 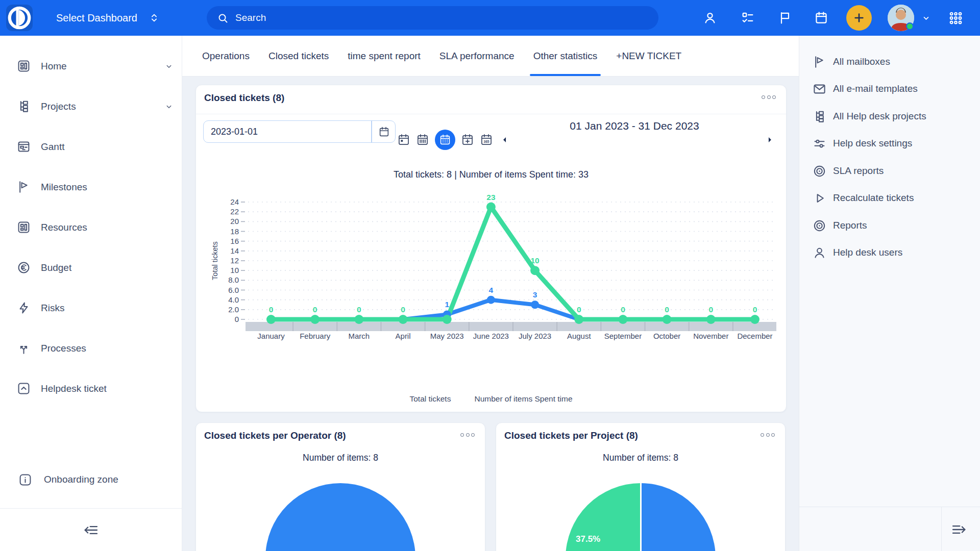 What do you see at coordinates (523, 399) in the screenshot?
I see `legend-spent-time: Number of items Spent time` at bounding box center [523, 399].